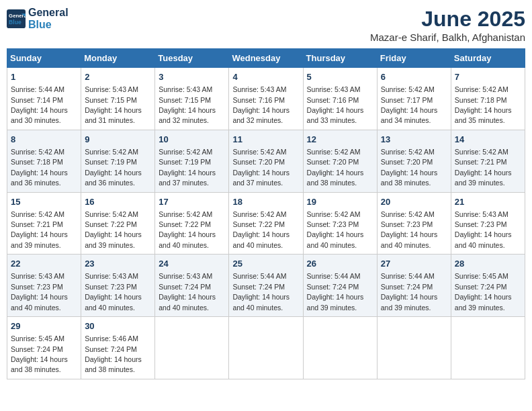 The image size is (532, 411). What do you see at coordinates (481, 100) in the screenshot?
I see `cell-sunset: Sunset: 7:18 PM` at bounding box center [481, 100].